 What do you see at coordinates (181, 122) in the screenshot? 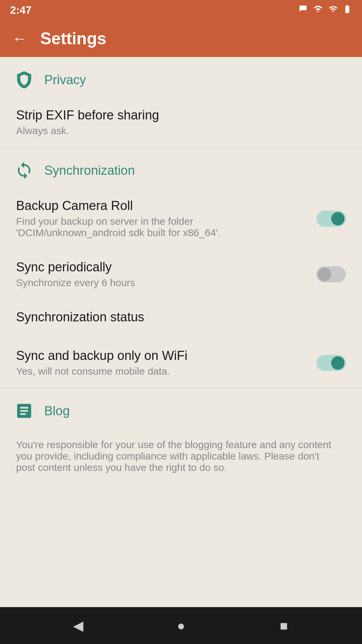
I see `strip-exif-item: Strip EXIF before sharing Always ask.` at bounding box center [181, 122].